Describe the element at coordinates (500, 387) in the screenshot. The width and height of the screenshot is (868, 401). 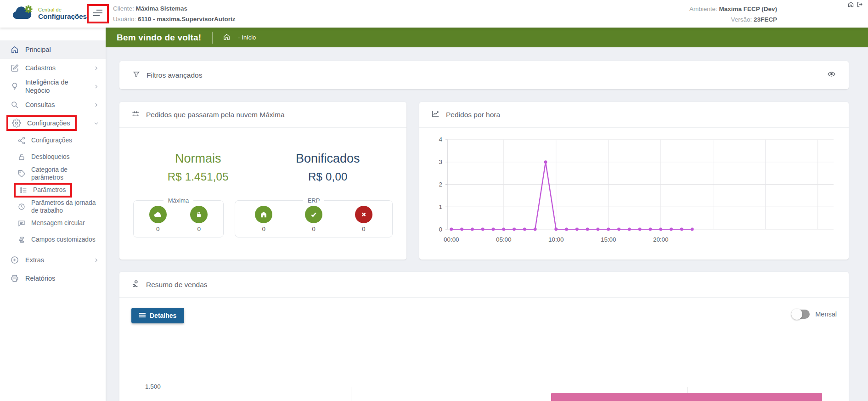
I see `sales-gridline-horizontal` at that location.